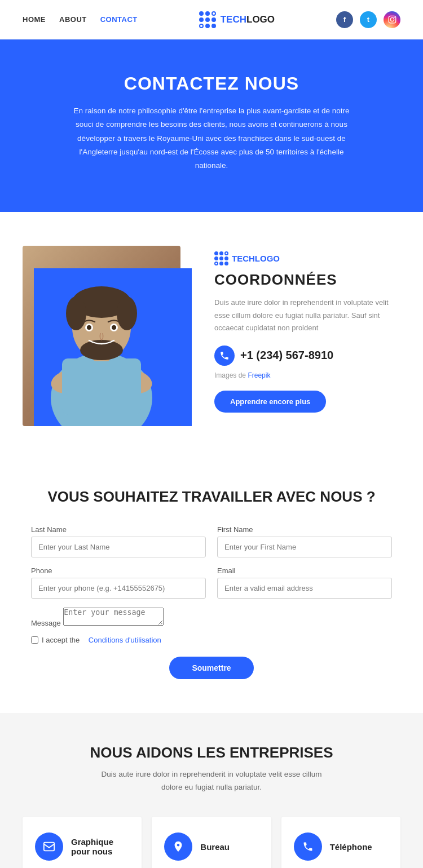  What do you see at coordinates (341, 847) in the screenshot?
I see `card-phone-header: Téléphone` at bounding box center [341, 847].